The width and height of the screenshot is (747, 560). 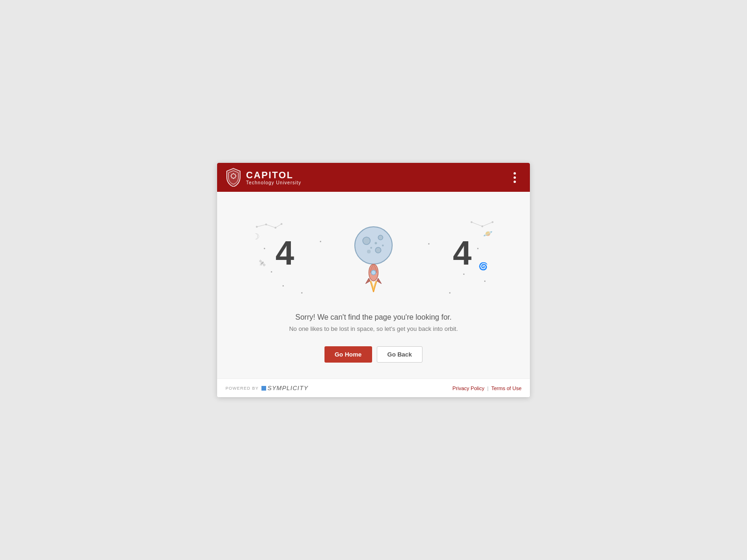 What do you see at coordinates (288, 388) in the screenshot?
I see `symplicity-text: symplicity` at bounding box center [288, 388].